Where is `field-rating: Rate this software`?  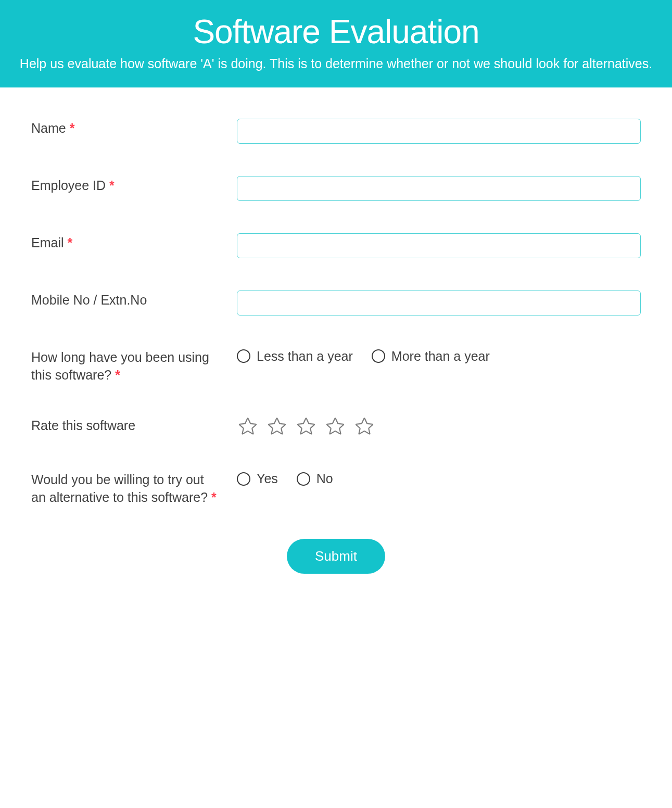
field-rating: Rate this software is located at coordinates (336, 427).